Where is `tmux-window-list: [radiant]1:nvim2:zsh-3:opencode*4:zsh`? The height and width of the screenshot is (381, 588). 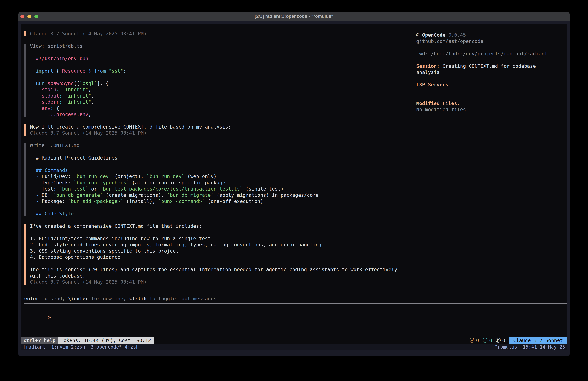 tmux-window-list: [radiant]1:nvim2:zsh-3:opencode*4:zsh is located at coordinates (81, 347).